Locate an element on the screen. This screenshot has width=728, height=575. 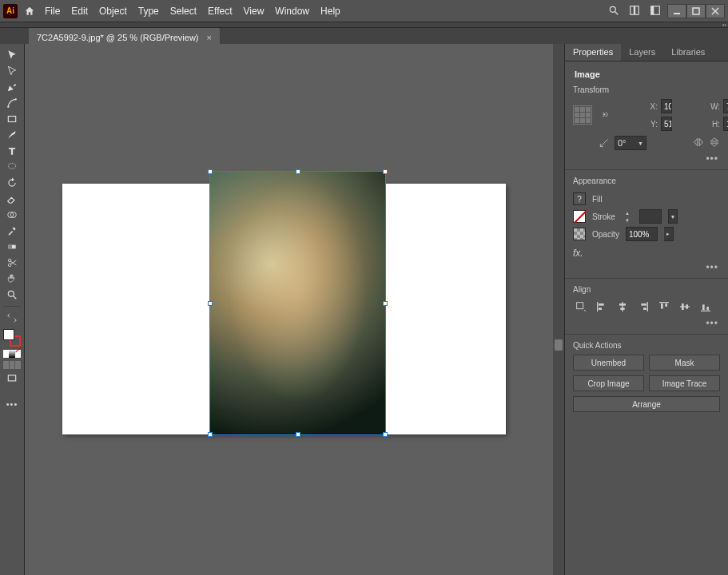
align-bottom-button is located at coordinates (706, 307).